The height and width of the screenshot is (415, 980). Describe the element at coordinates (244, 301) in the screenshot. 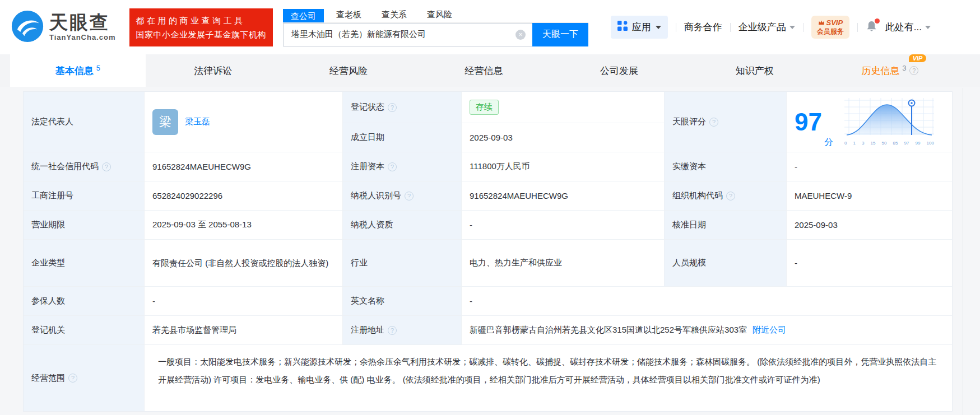

I see `field-value-insured-count: -` at that location.